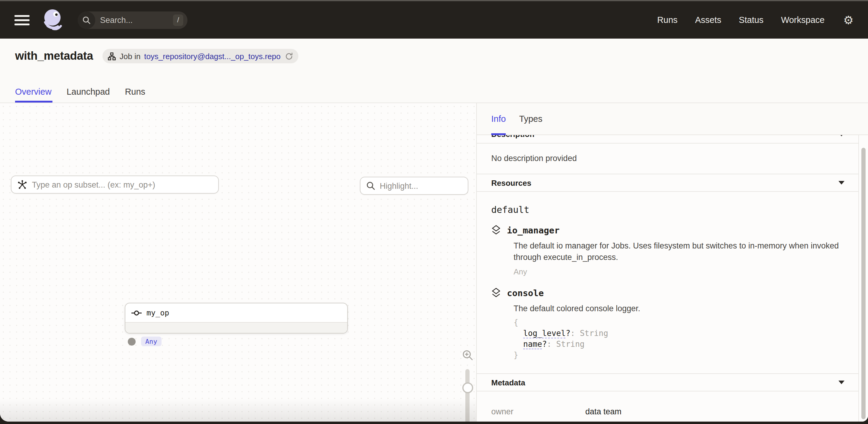 The height and width of the screenshot is (424, 868). What do you see at coordinates (679, 334) in the screenshot?
I see `config-field-log-level: log_level?: String` at bounding box center [679, 334].